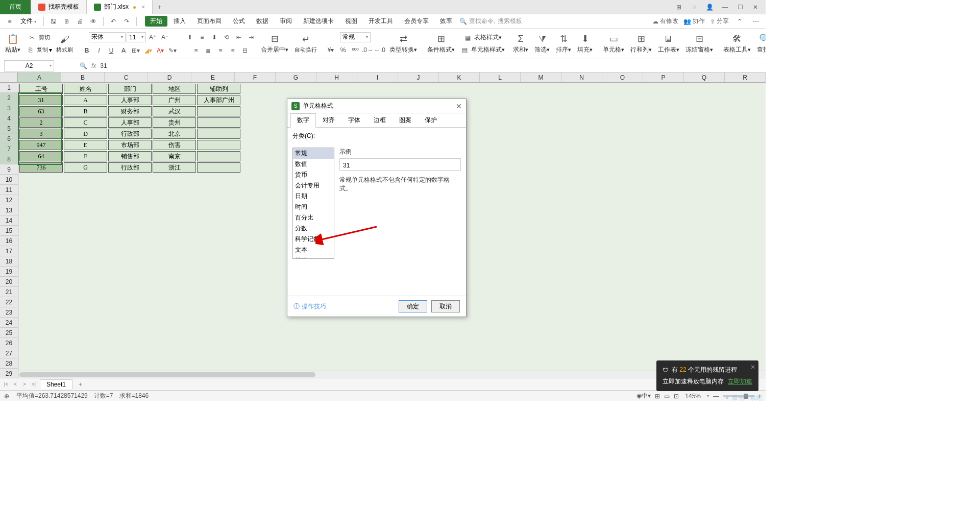  Describe the element at coordinates (337, 78) in the screenshot. I see `col-header: H` at that location.